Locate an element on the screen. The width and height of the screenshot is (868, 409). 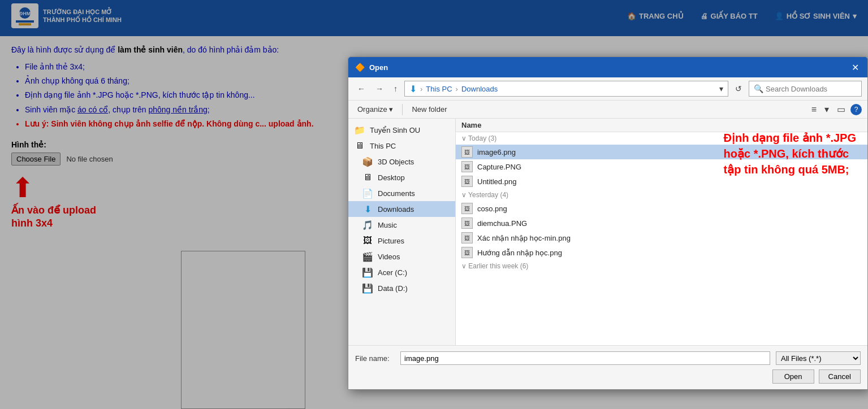
nav-back-button: ← is located at coordinates (361, 89).